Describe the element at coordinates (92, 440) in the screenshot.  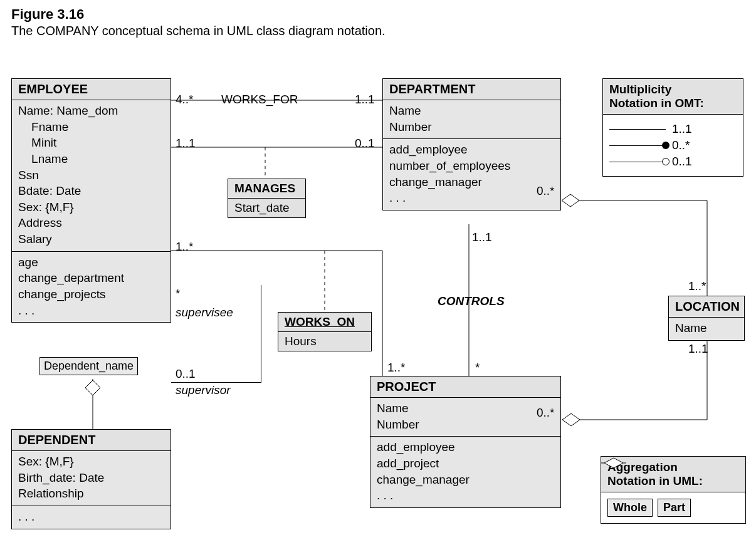
I see `class-title: DEPENDENT` at that location.